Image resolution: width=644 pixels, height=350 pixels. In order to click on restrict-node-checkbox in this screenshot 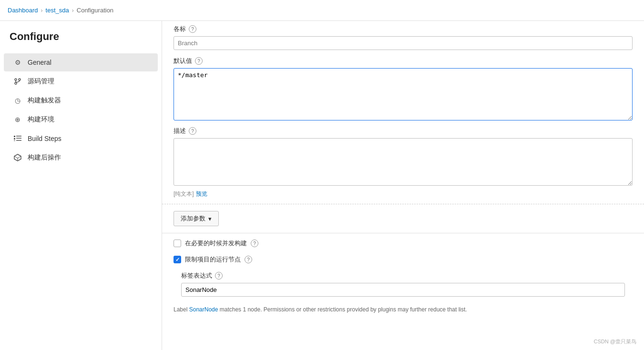, I will do `click(177, 260)`.